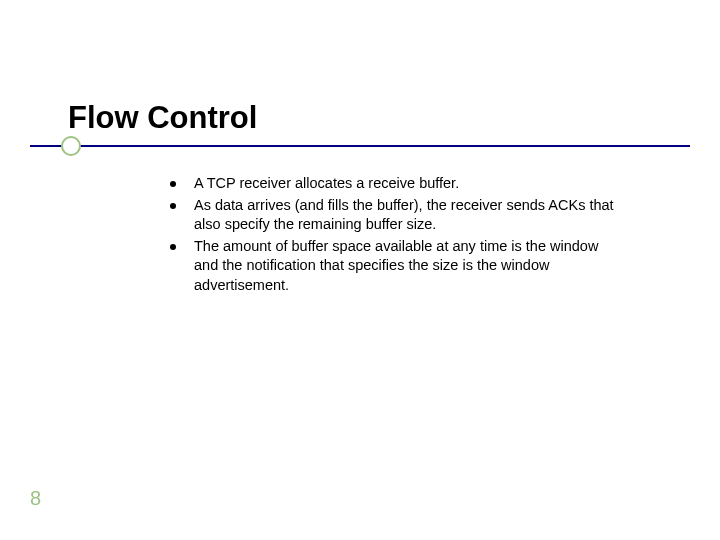 Image resolution: width=720 pixels, height=540 pixels. What do you see at coordinates (395, 184) in the screenshot?
I see `bullet-item: A TCP receiver allocates a receive buffe…` at bounding box center [395, 184].